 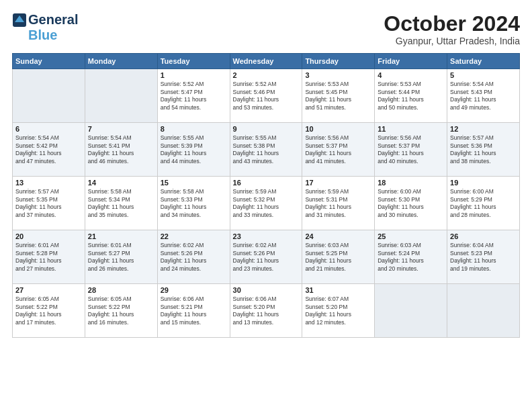 I want to click on day-cell: 31Sunrise: 6:07 AMSunset: 5:20 PMDayligh…, so click(x=339, y=311).